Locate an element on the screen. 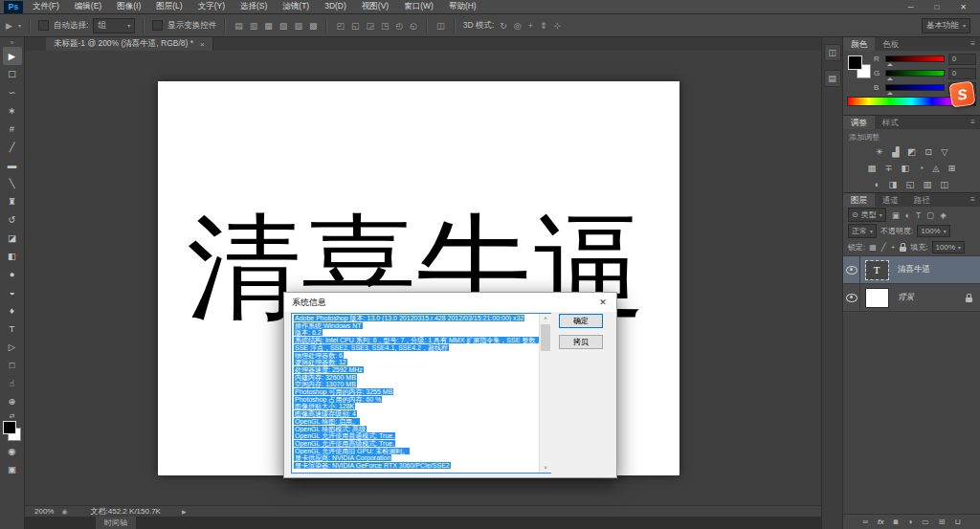 This screenshot has height=529, width=980. tab-channels: 通道 is located at coordinates (890, 200).